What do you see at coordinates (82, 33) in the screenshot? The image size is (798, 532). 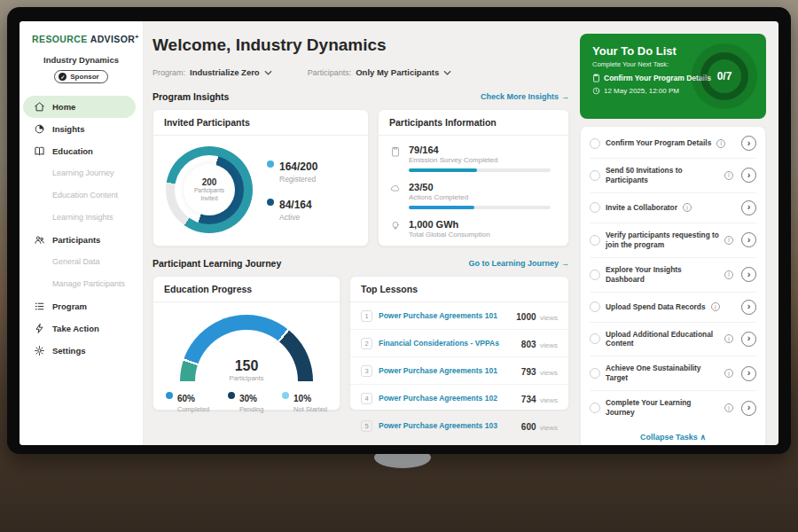 I see `brand-logo: RESOURCE ADVISOR+` at bounding box center [82, 33].